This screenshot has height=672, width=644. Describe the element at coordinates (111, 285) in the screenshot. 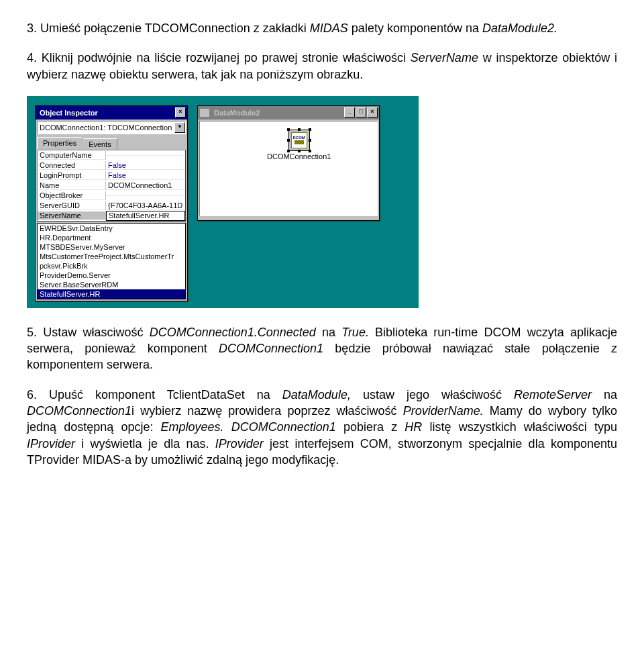

I see `dropdown-item: Server.BaseServerRDM` at that location.